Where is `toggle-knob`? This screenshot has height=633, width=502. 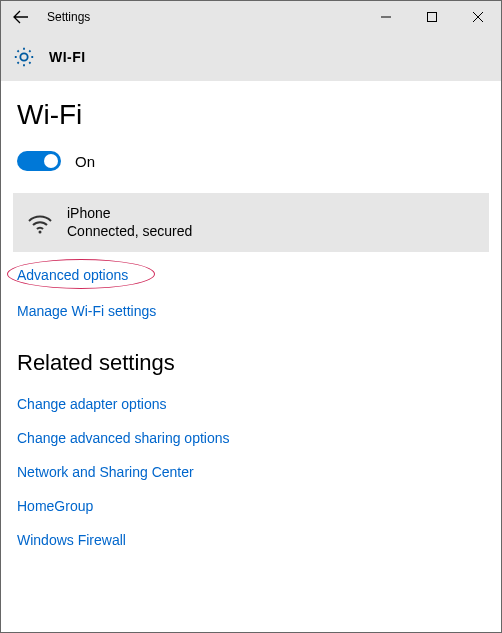
toggle-knob is located at coordinates (51, 161).